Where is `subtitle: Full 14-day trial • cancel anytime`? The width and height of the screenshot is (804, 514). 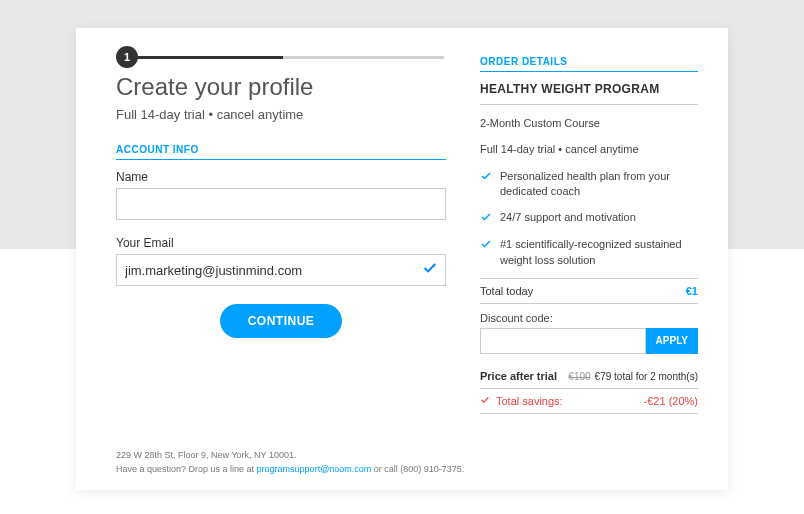
subtitle: Full 14-day trial • cancel anytime is located at coordinates (281, 114).